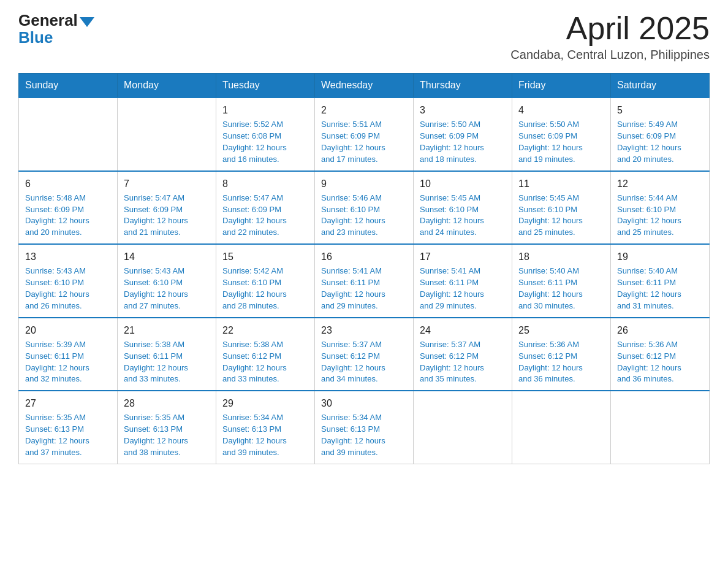 This screenshot has height=563, width=728. What do you see at coordinates (265, 110) in the screenshot?
I see `day-number: 1` at bounding box center [265, 110].